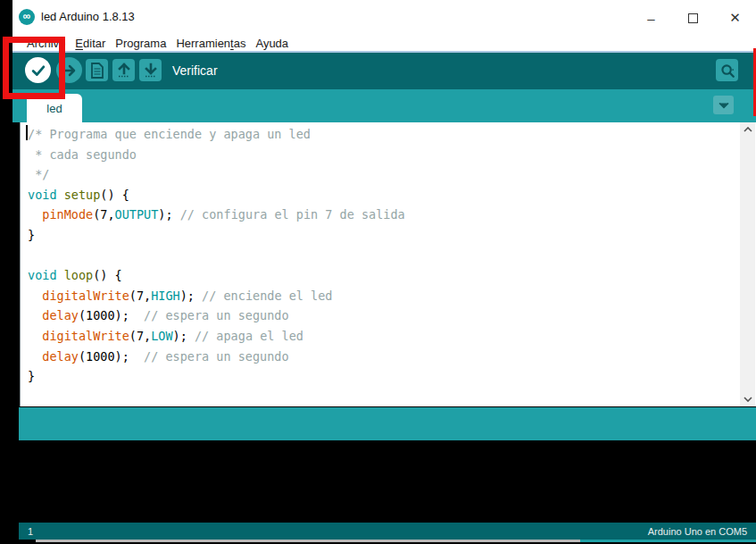  I want to click on new-sketch-button, so click(96, 70).